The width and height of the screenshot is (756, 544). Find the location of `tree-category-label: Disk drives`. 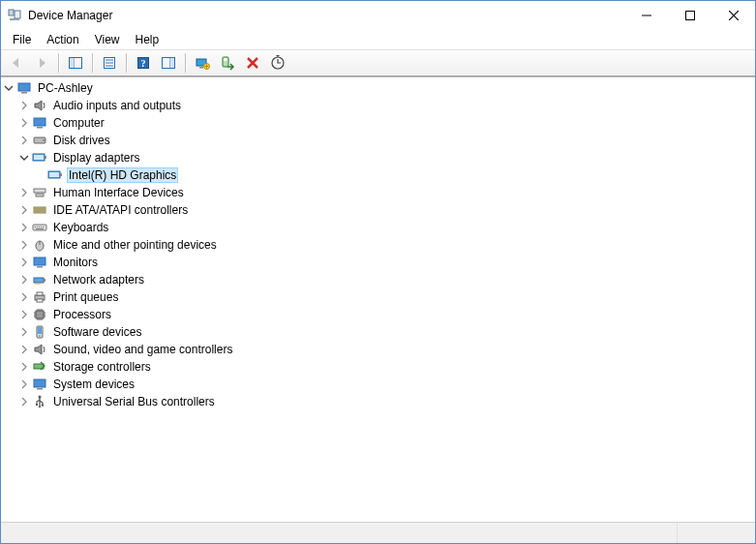

tree-category-label: Disk drives is located at coordinates (81, 140).